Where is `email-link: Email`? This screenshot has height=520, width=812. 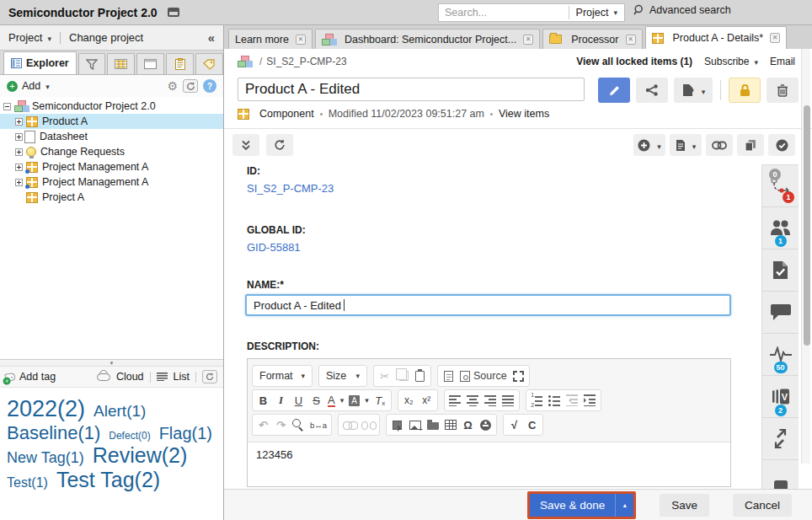 email-link: Email is located at coordinates (783, 62).